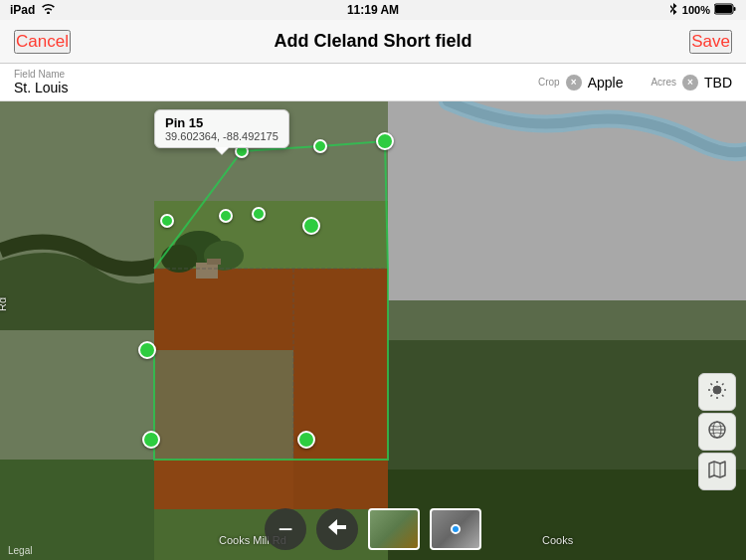  I want to click on crop-value: Apple, so click(606, 83).